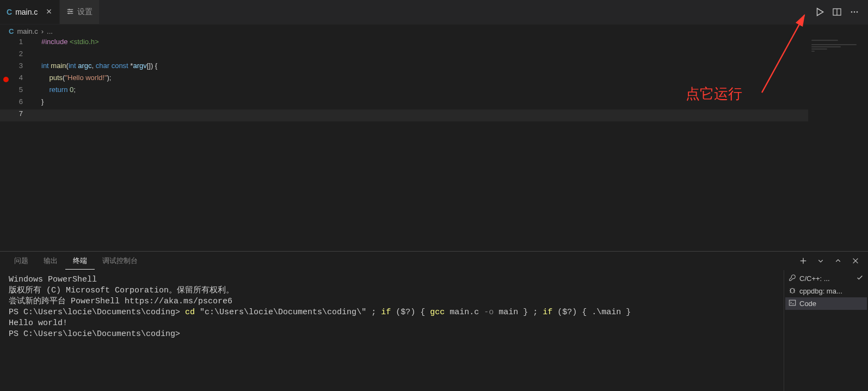  Describe the element at coordinates (392, 334) in the screenshot. I see `terminal-line: PS C:\Users\locie\Documents\coding>` at that location.